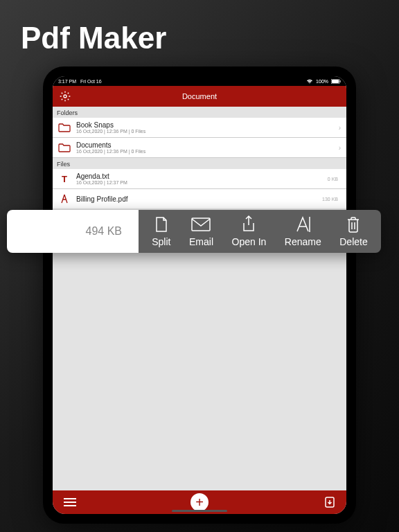 This screenshot has height=532, width=399. I want to click on gear-icon, so click(65, 96).